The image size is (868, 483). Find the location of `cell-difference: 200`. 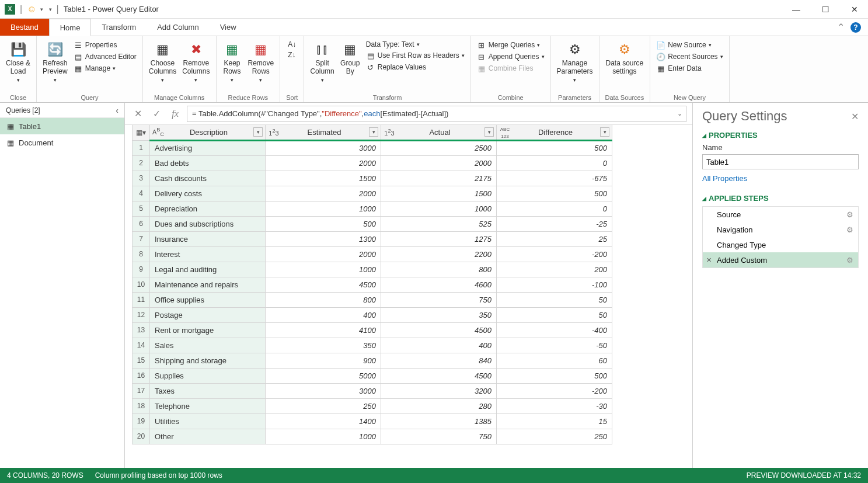

cell-difference: 200 is located at coordinates (555, 269).